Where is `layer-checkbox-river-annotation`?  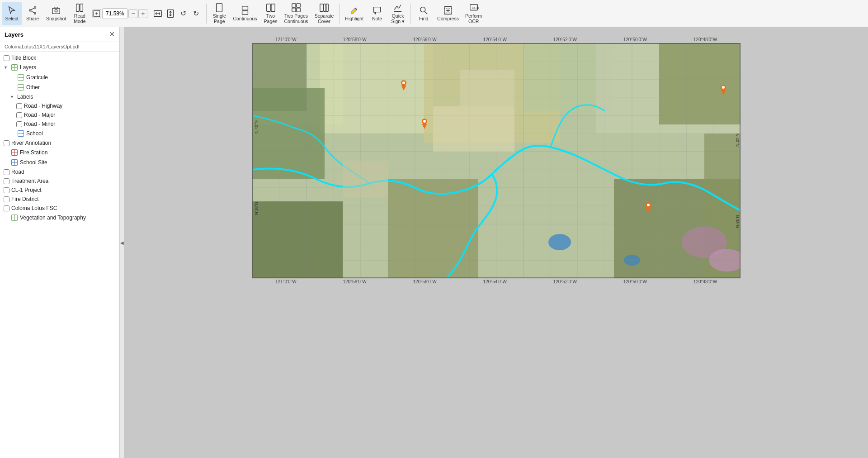 layer-checkbox-river-annotation is located at coordinates (6, 143).